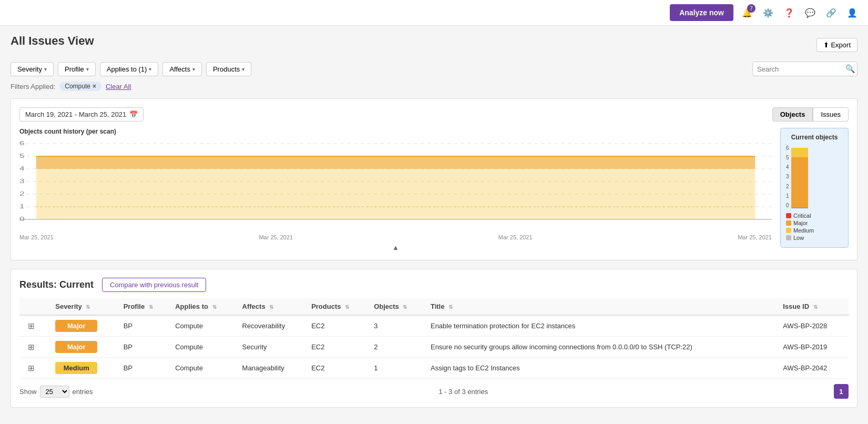  I want to click on objects-view-button: Objects, so click(793, 115).